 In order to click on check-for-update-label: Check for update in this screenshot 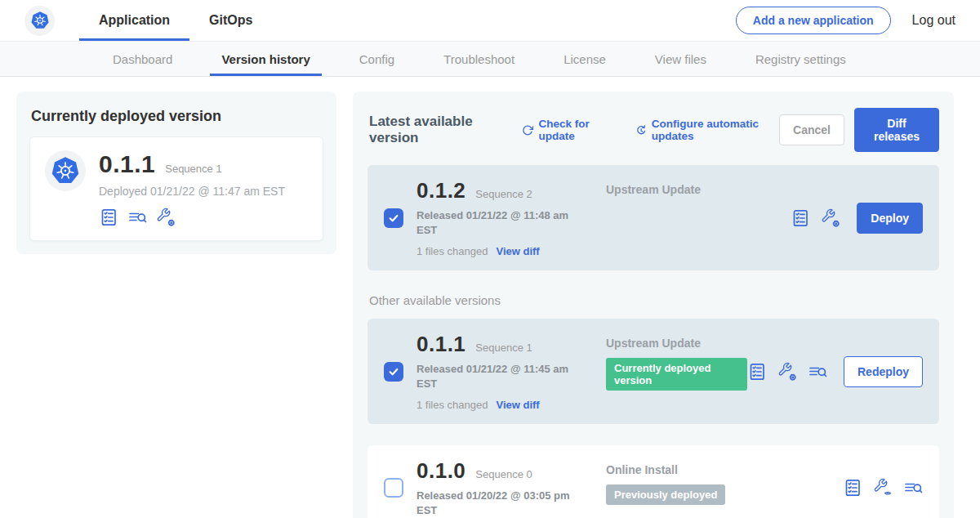, I will do `click(577, 130)`.